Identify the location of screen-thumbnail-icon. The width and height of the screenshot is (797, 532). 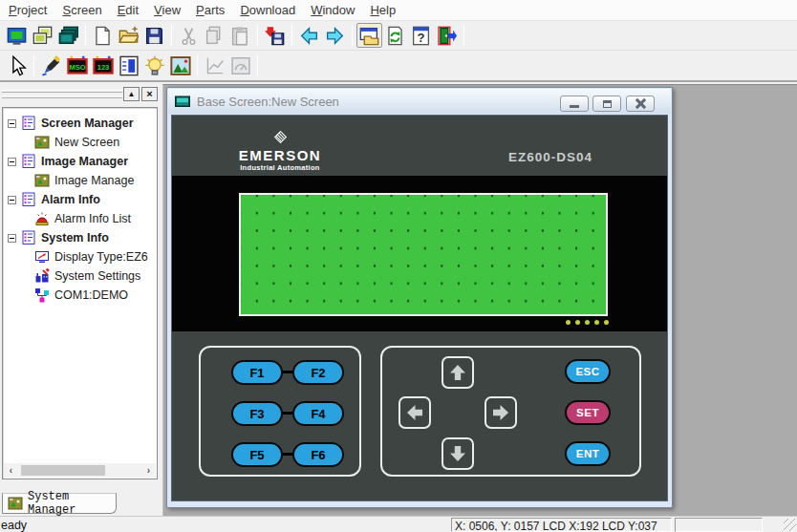
(42, 142).